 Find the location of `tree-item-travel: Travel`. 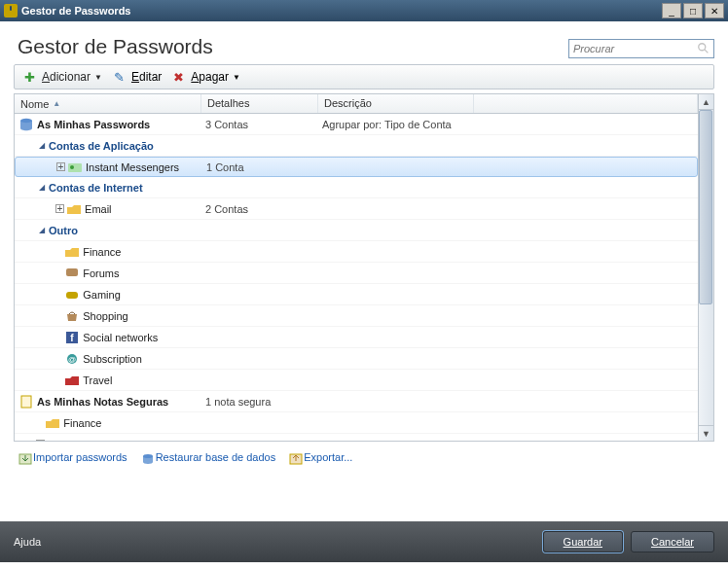

tree-item-travel: Travel is located at coordinates (356, 380).